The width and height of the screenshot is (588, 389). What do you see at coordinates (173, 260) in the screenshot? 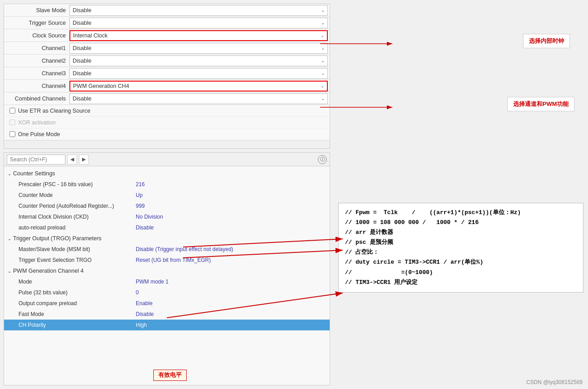
I see `trgo-event-value: Reset (UG bit from TIMx_EGR)` at bounding box center [173, 260].